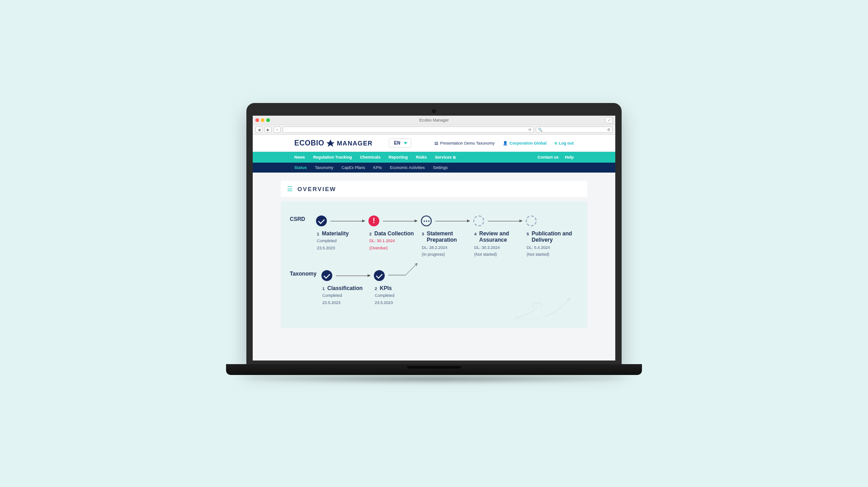  I want to click on secondary-nav: Status Taxonomy CapEx Plans KPIs Economi…, so click(434, 168).